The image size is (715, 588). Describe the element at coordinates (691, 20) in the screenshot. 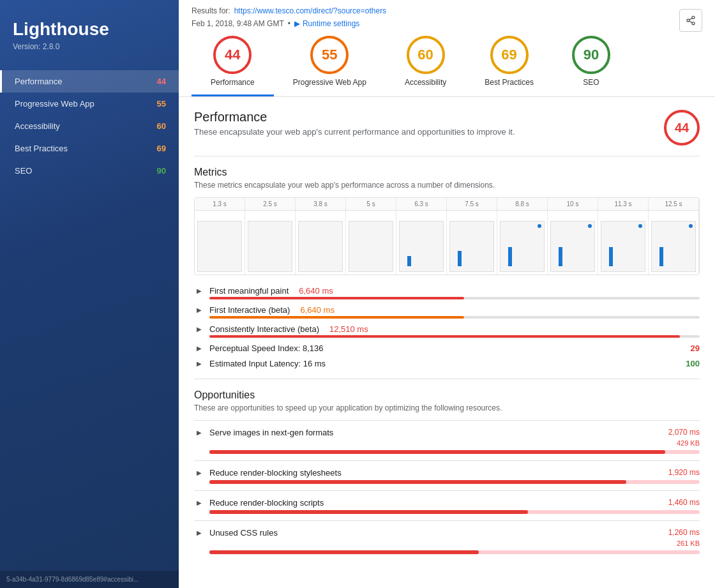

I see `share-button` at that location.